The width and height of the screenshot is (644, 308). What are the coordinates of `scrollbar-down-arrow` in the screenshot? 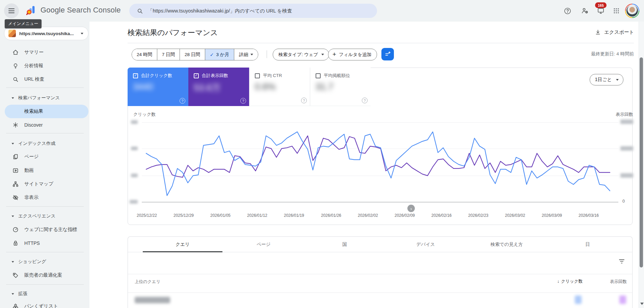 It's located at (642, 304).